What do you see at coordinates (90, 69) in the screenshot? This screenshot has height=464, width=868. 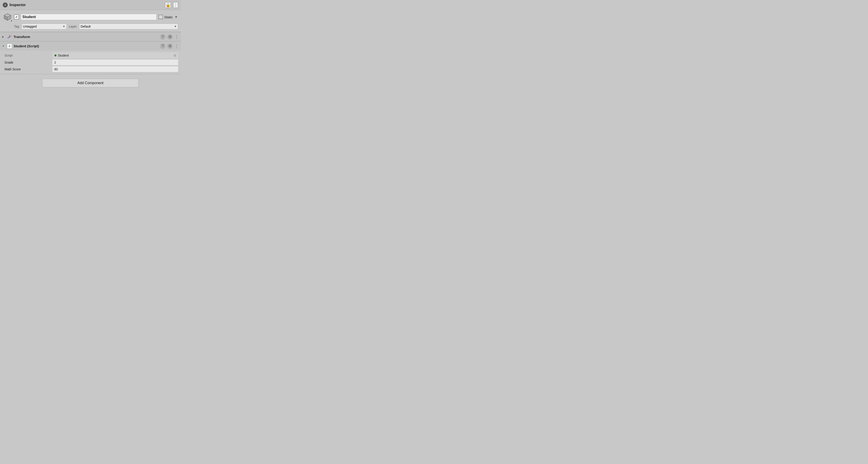 I see `math-score-field-row: Math Score` at bounding box center [90, 69].